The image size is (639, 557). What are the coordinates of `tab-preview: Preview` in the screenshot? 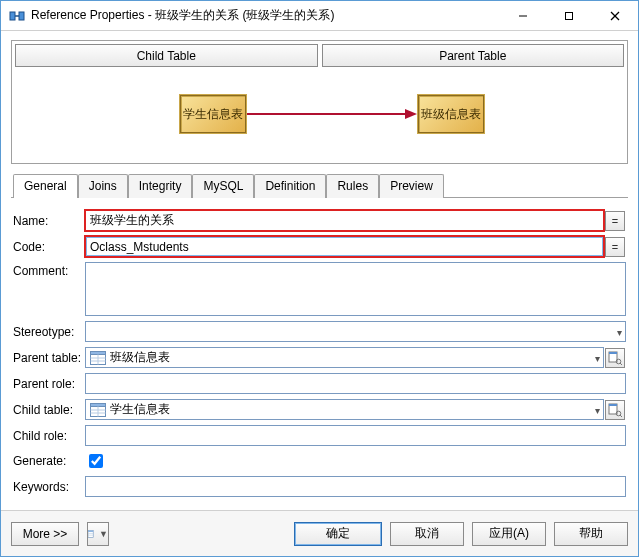 It's located at (412, 186).